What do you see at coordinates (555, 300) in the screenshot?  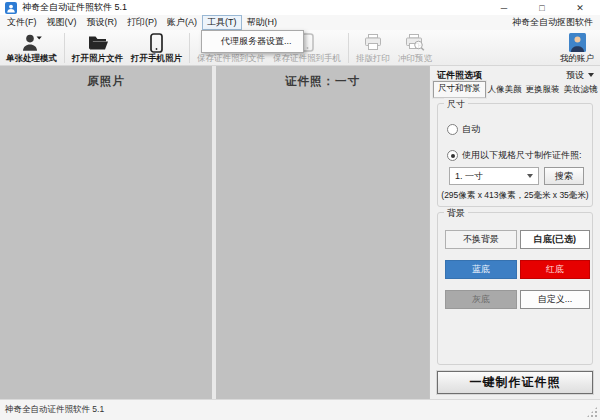 I see `custom-background-button: 自定义...` at bounding box center [555, 300].